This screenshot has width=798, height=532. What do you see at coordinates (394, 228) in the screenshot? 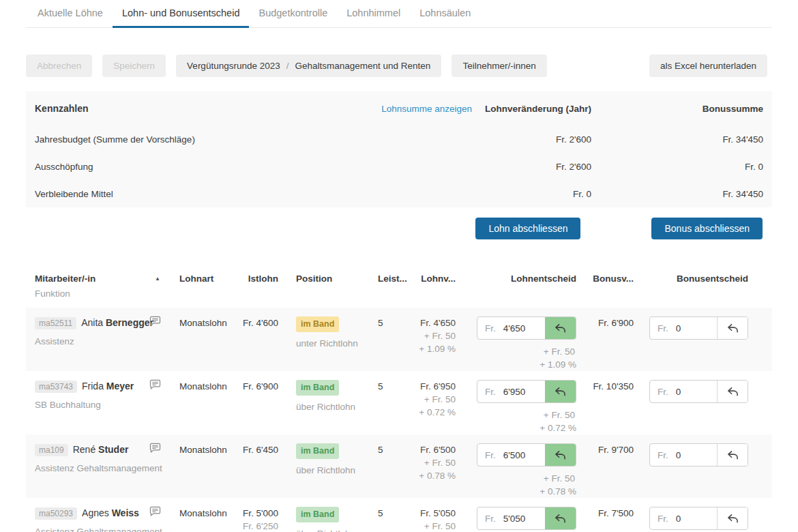
I see `finalize-actions: Lohn abschliessen Bonus abschliessen` at bounding box center [394, 228].